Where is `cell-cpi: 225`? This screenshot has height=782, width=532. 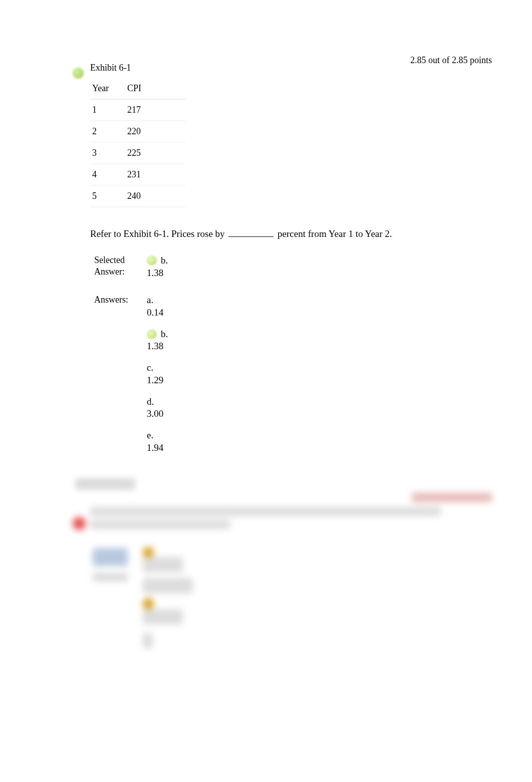
cell-cpi: 225 is located at coordinates (155, 153).